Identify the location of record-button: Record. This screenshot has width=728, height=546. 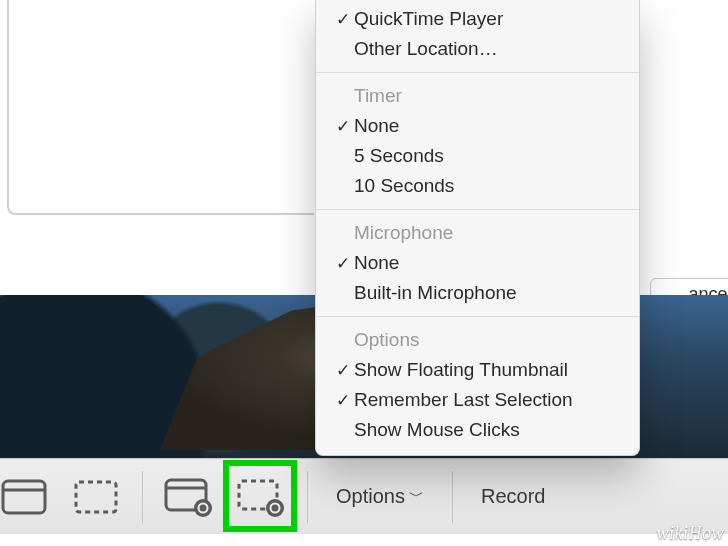
(513, 497).